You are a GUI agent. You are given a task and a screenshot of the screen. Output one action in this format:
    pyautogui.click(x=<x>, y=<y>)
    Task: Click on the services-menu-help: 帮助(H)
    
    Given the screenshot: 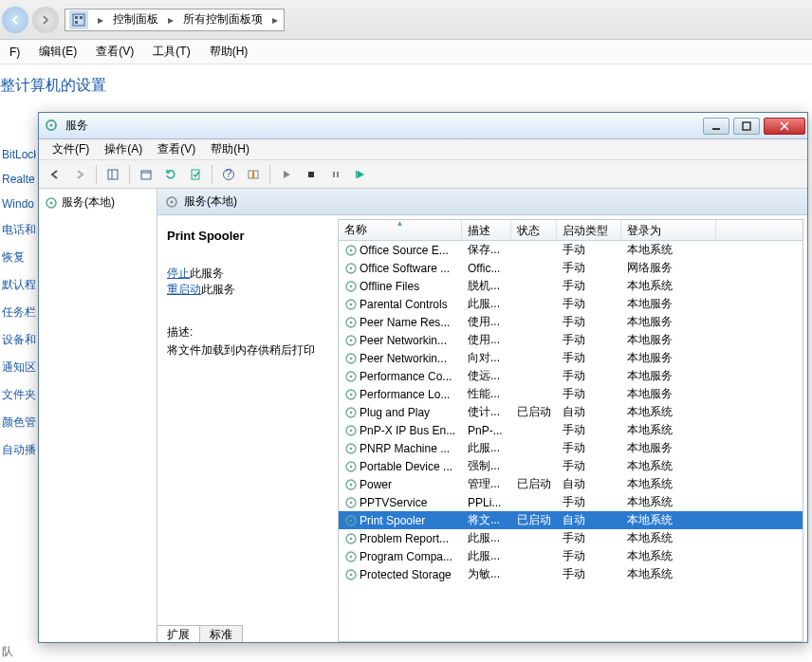 What is the action you would take?
    pyautogui.click(x=230, y=150)
    